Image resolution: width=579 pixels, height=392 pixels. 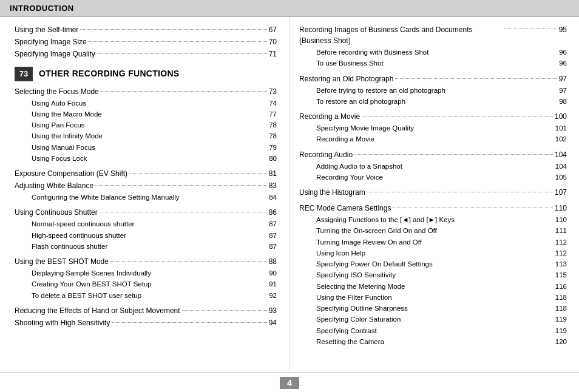 I want to click on entry-page: 118, so click(x=560, y=297).